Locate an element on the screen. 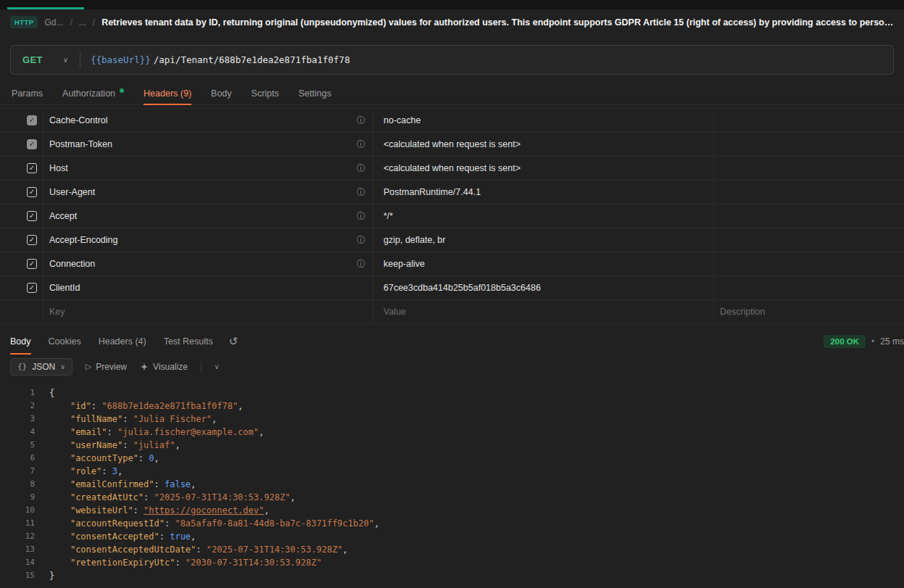  header-key: User-Agent is located at coordinates (72, 192).